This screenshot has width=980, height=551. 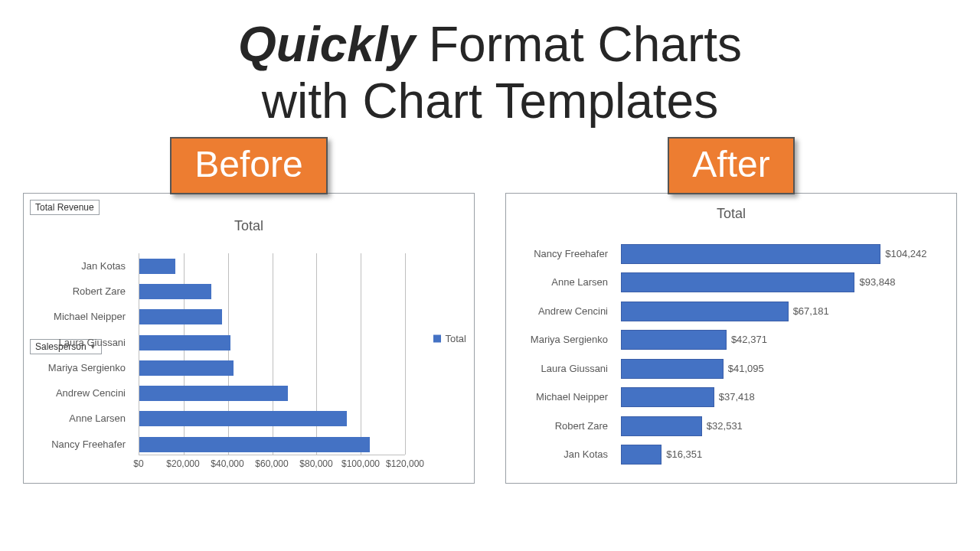 What do you see at coordinates (906, 254) in the screenshot?
I see `data-label: $104,242` at bounding box center [906, 254].